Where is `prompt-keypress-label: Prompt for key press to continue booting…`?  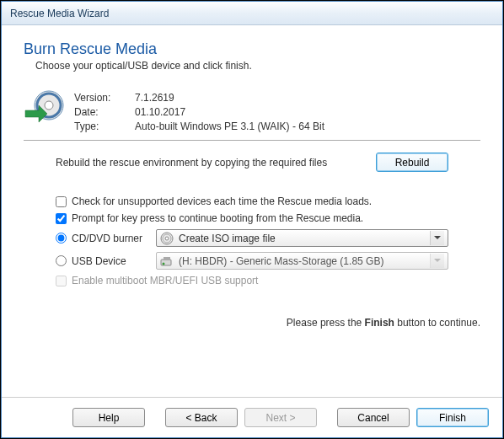 prompt-keypress-label: Prompt for key press to continue booting… is located at coordinates (217, 218).